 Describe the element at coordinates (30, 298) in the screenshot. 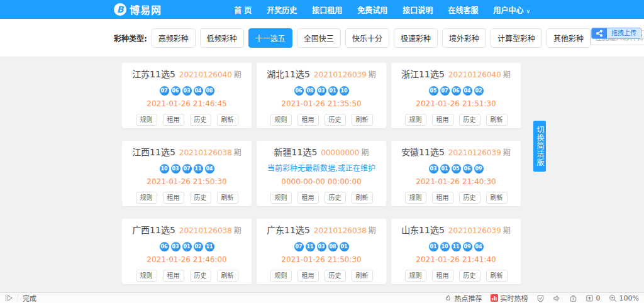

I see `page-load-status: 完成` at that location.